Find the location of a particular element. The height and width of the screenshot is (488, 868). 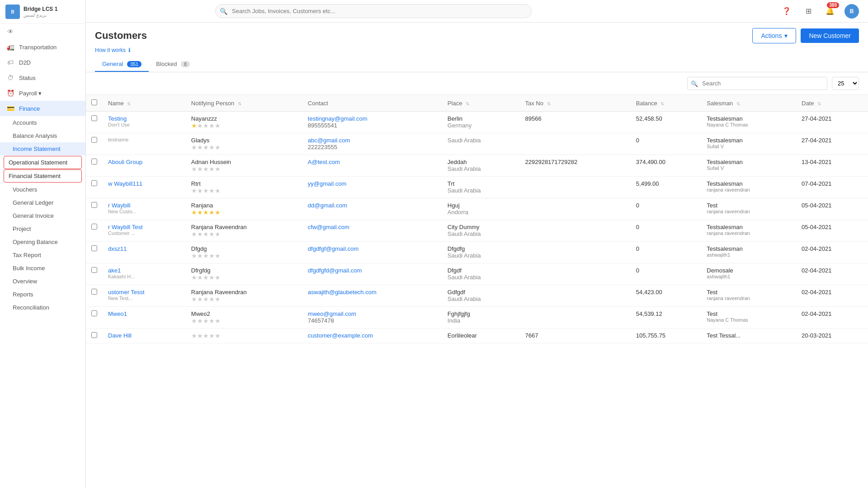

customer-name: w Waybill111 is located at coordinates (144, 183).